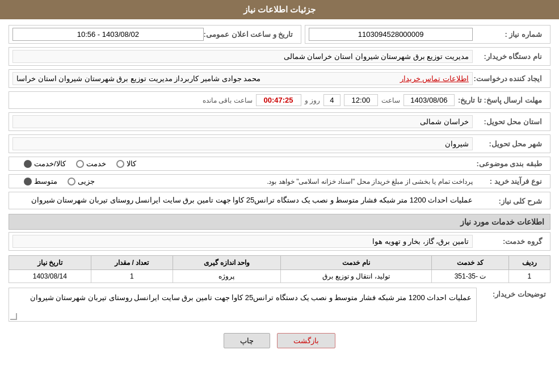 This screenshot has width=559, height=392. Describe the element at coordinates (279, 100) in the screenshot. I see `deadline-row: مهلت ارسال پاسخ: تا تاریخ: 1403/08/06 سا…` at that location.